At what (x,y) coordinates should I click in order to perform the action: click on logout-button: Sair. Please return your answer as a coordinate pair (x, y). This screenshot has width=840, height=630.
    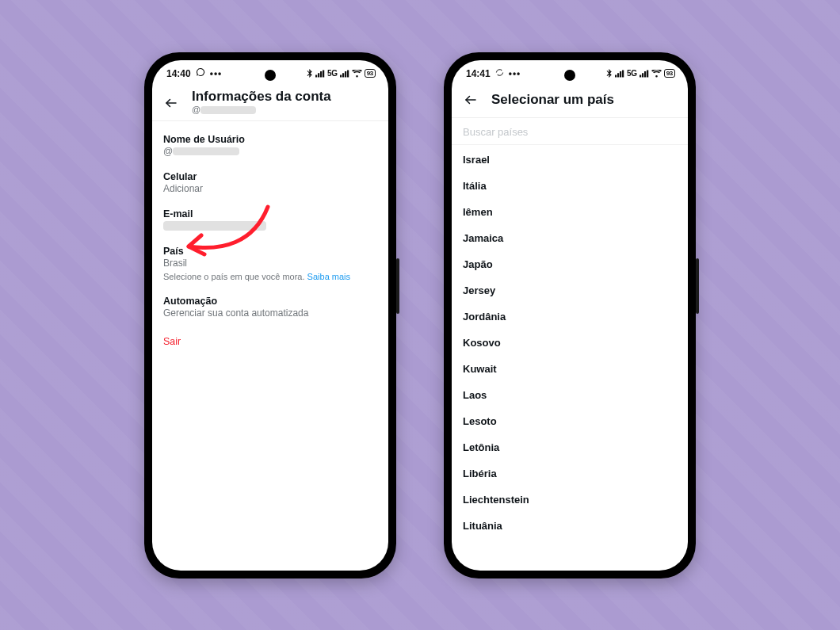
    Looking at the image, I should click on (270, 342).